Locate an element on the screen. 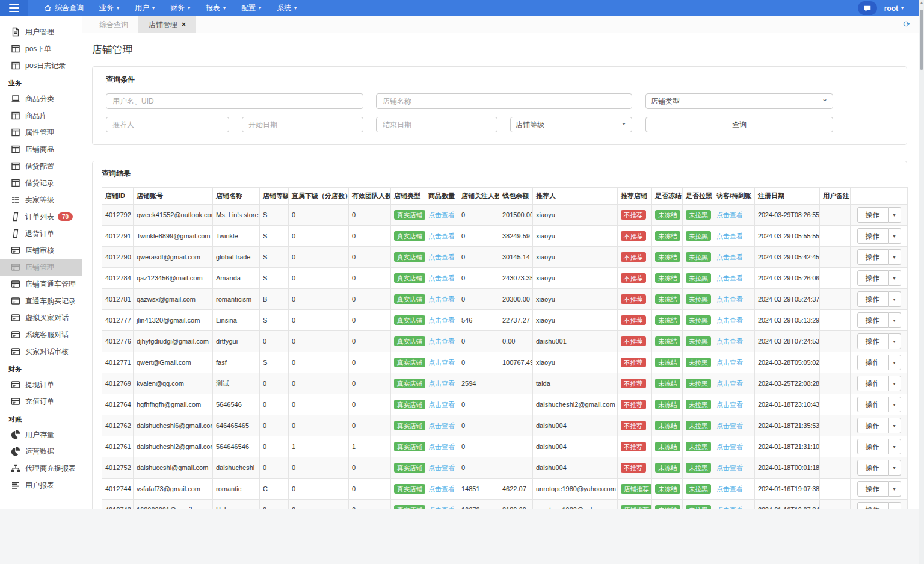  nav-item-2: 用户▾ is located at coordinates (144, 8).